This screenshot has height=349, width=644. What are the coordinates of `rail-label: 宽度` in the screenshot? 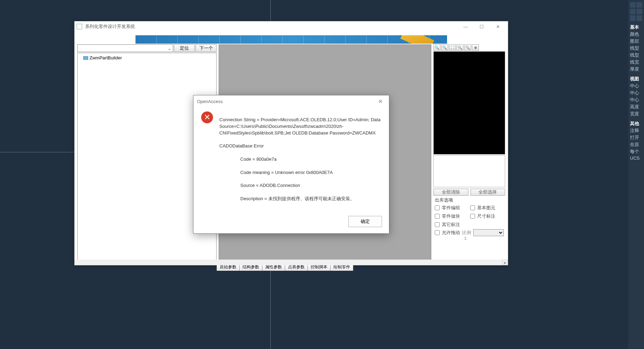 It's located at (636, 114).